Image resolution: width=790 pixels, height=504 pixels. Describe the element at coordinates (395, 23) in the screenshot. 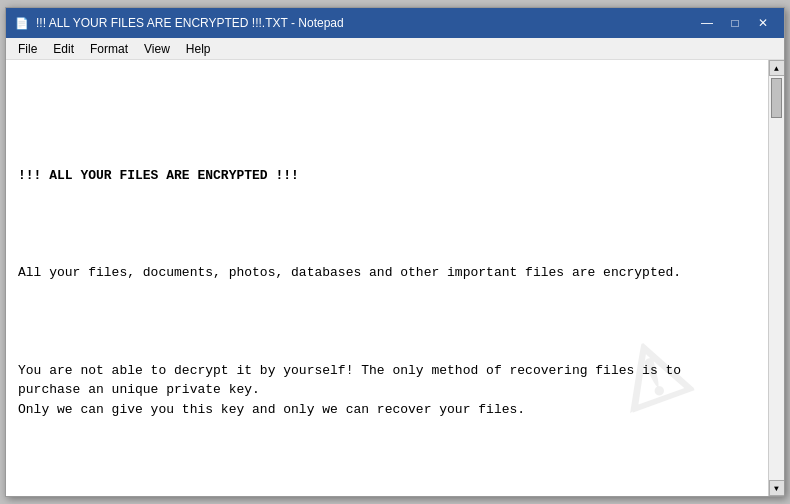

I see `title-bar: 📄 !!! ALL YOUR FILES ARE ENCRYPTED !!!.T…` at that location.